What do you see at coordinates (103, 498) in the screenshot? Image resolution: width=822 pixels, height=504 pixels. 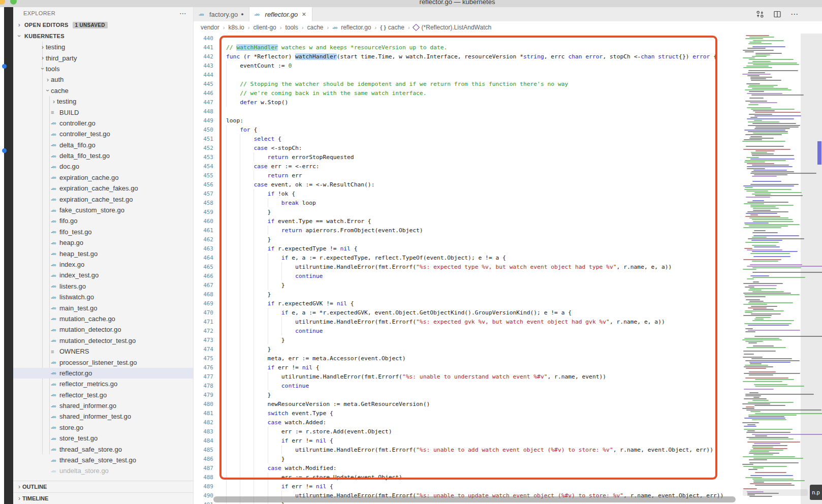 I see `timeline-section: › TIMELINE` at bounding box center [103, 498].